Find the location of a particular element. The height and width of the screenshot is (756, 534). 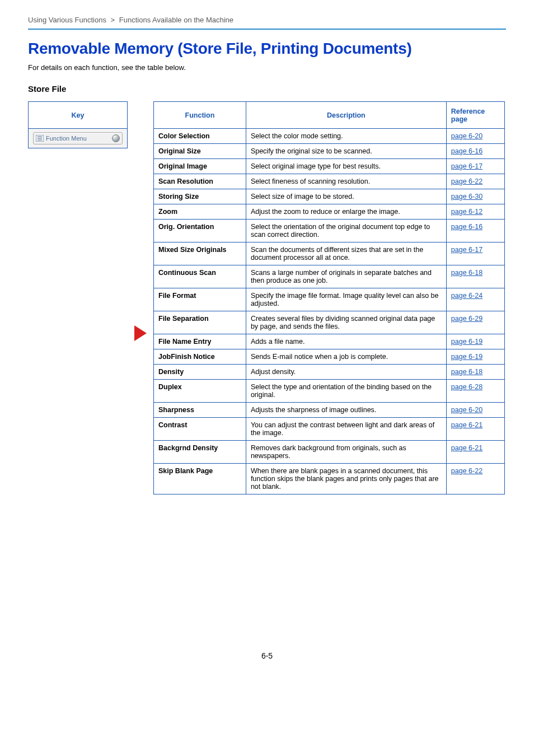

function-cell: Density is located at coordinates (200, 372).